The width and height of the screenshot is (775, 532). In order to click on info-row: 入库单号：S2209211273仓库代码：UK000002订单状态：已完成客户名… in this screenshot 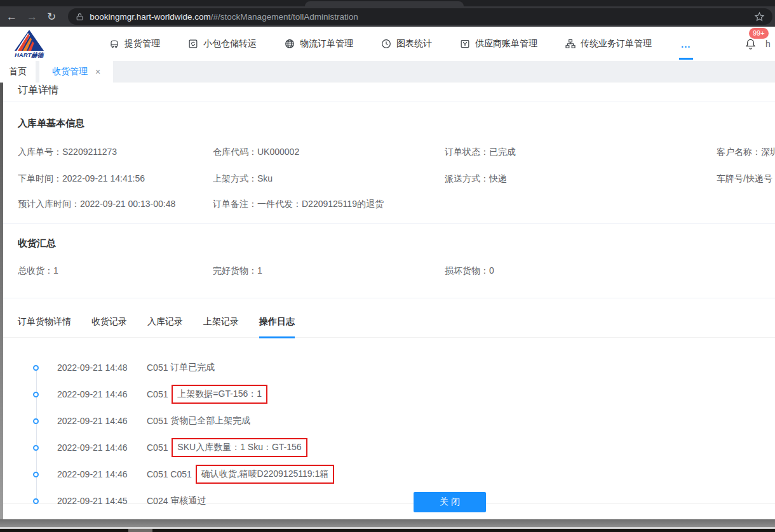, I will do `click(388, 152)`.